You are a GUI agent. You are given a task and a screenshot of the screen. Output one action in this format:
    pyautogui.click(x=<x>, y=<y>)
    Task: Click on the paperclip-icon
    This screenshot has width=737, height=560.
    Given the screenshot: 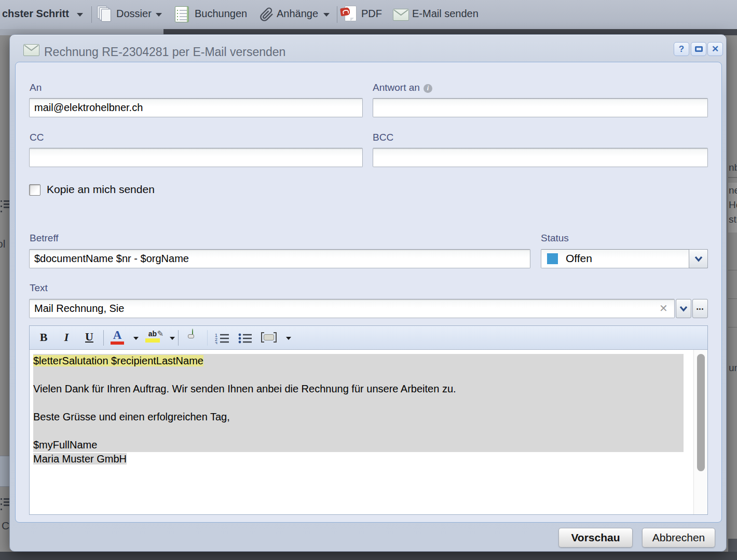 What is the action you would take?
    pyautogui.click(x=267, y=16)
    